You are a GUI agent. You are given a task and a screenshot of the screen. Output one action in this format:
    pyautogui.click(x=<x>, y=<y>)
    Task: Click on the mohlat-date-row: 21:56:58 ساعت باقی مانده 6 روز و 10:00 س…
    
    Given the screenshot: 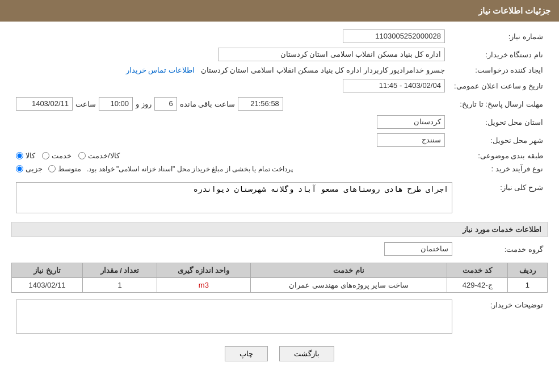 What is the action you would take?
    pyautogui.click(x=230, y=104)
    